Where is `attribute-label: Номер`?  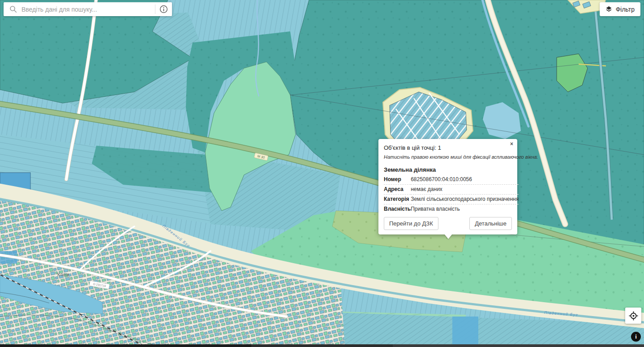 attribute-label: Номер is located at coordinates (397, 180).